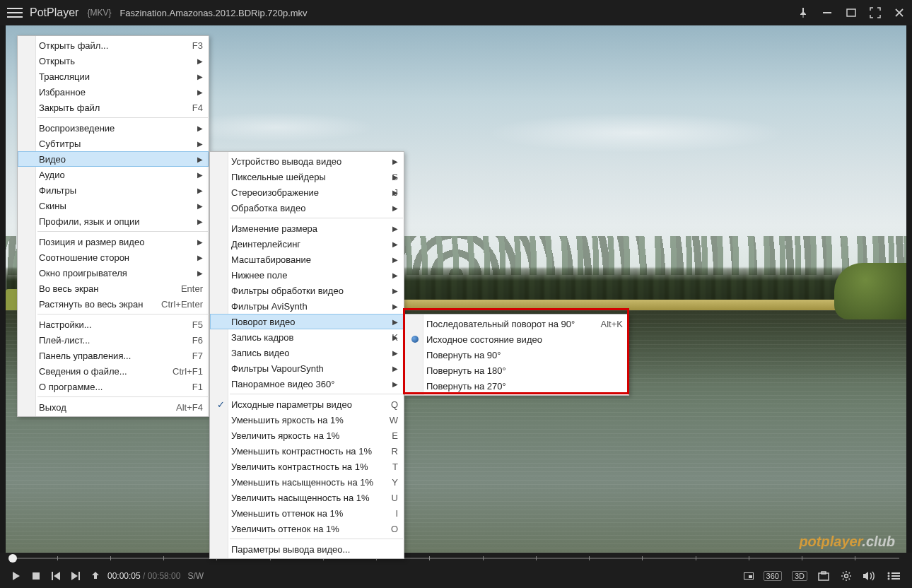 This screenshot has width=912, height=588. Describe the element at coordinates (851, 13) in the screenshot. I see `maximize-icon` at that location.